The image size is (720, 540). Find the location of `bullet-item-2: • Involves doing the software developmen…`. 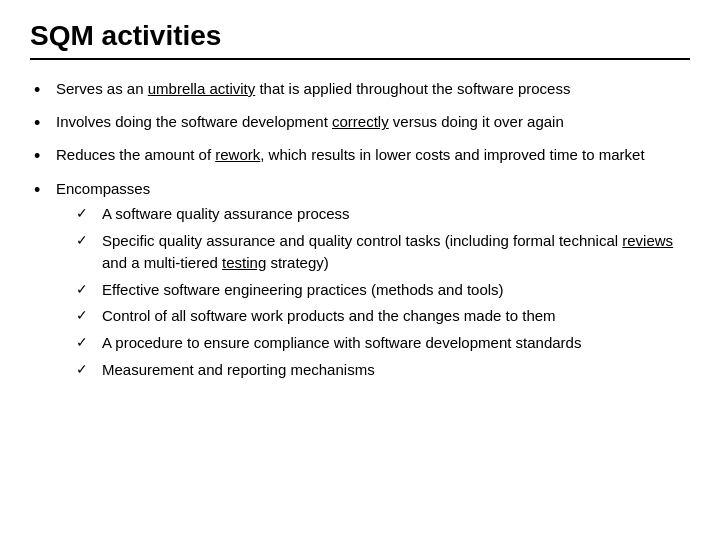

bullet-item-2: • Involves doing the software developmen… is located at coordinates (360, 124).